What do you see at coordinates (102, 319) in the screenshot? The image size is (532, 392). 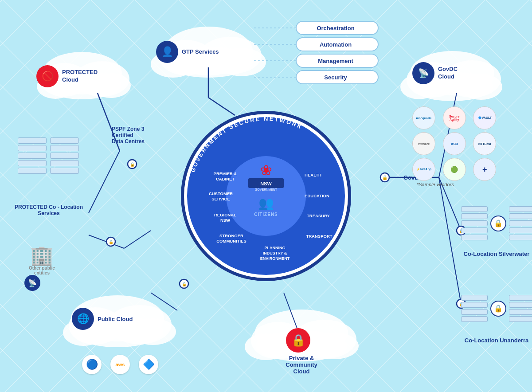 I see `public-cloud-node: 🌐 Public Cloud` at bounding box center [102, 319].